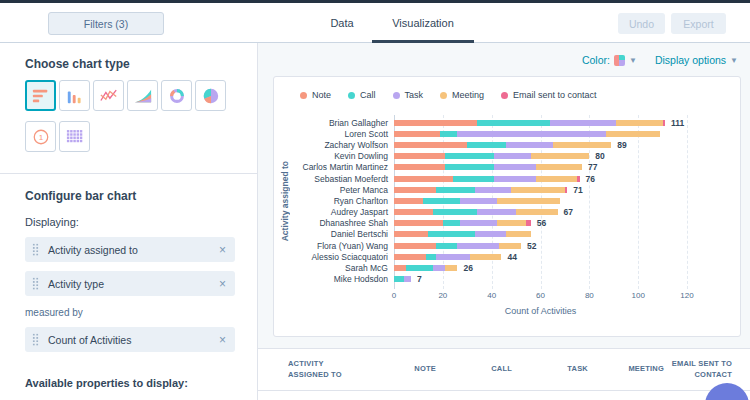 The image size is (750, 400). What do you see at coordinates (642, 24) in the screenshot?
I see `undo-button: Undo` at bounding box center [642, 24].